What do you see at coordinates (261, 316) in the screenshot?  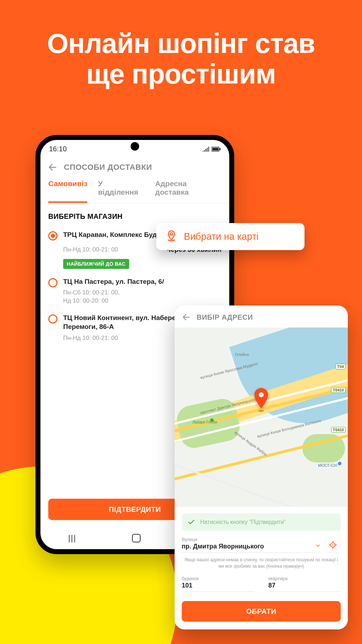 I see `address-header: ВИБІР АДРЕСИ` at bounding box center [261, 316].